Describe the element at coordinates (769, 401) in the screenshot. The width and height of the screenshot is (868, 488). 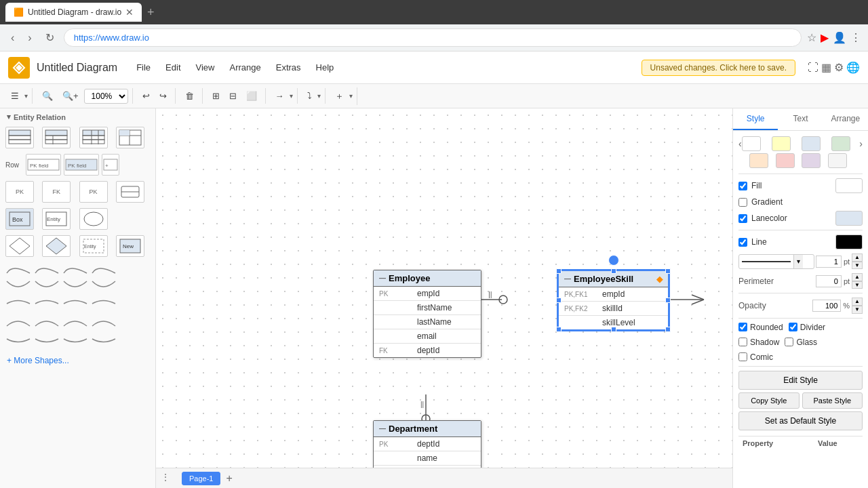
I see `copy-style-btn: Copy Style` at that location.